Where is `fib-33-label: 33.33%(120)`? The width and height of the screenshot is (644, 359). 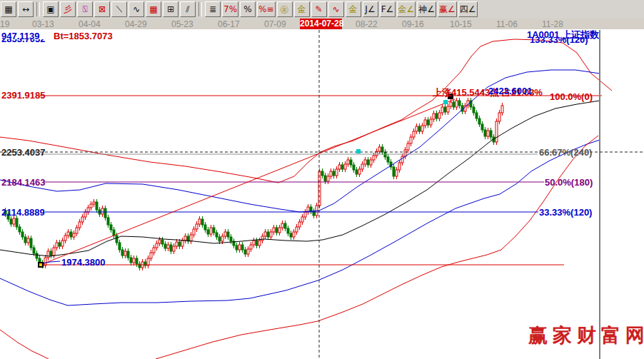 fib-33-label: 33.33%(120) is located at coordinates (565, 213).